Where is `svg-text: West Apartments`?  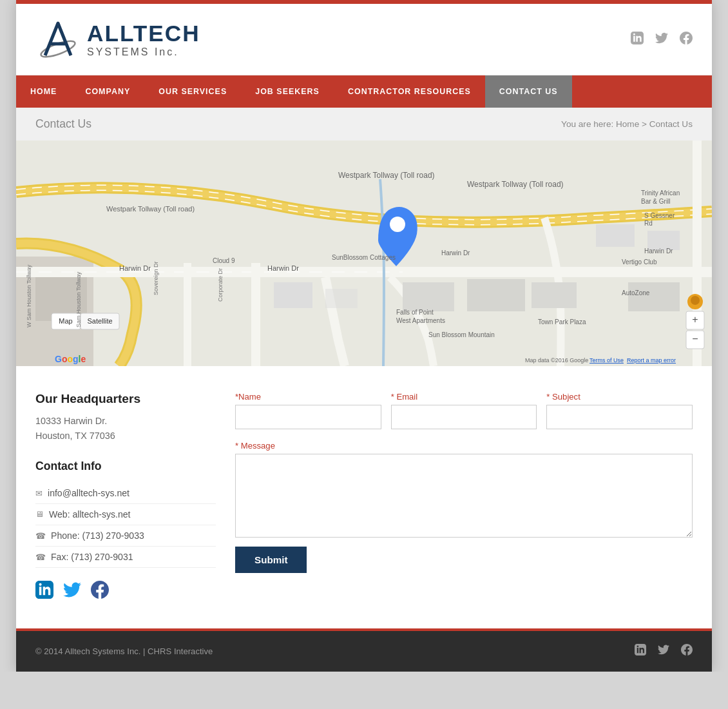 svg-text: West Apartments is located at coordinates (421, 321).